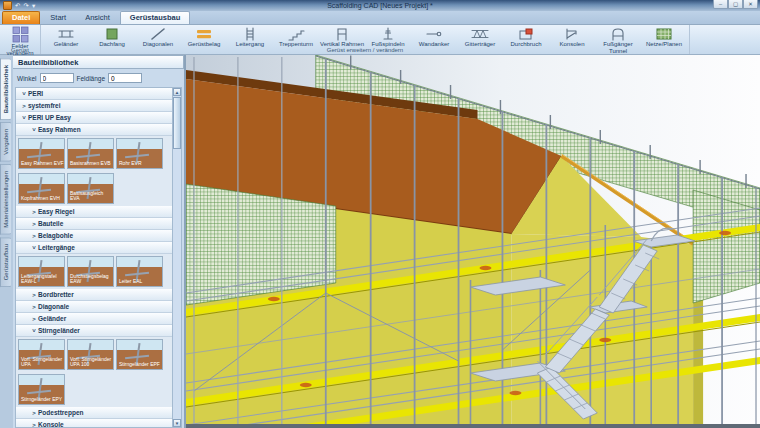 The width and height of the screenshot is (760, 428). What do you see at coordinates (42, 154) in the screenshot?
I see `library-thumb-easy-rahmen-evf: Easy Rahmen EVF` at bounding box center [42, 154].